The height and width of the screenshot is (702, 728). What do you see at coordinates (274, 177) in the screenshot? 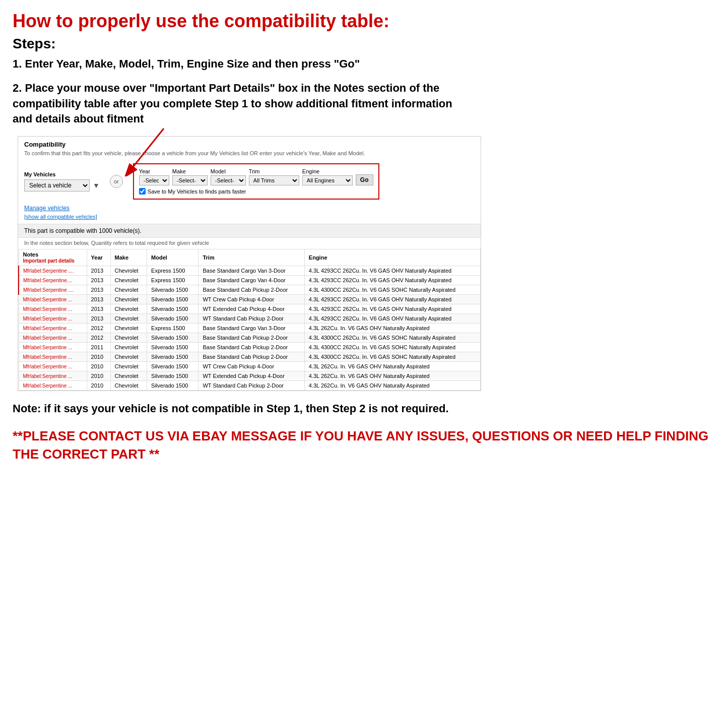
I see `trim-field: Trim All Trims` at bounding box center [274, 177].